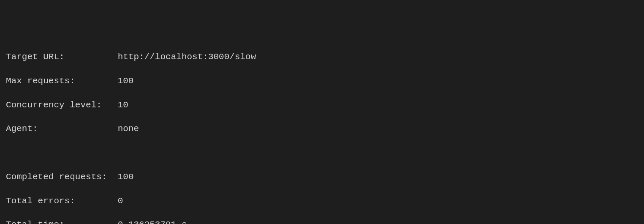 Image resolution: width=644 pixels, height=224 pixels. Describe the element at coordinates (325, 105) in the screenshot. I see `config-concurrency: Concurrency level: 10` at that location.